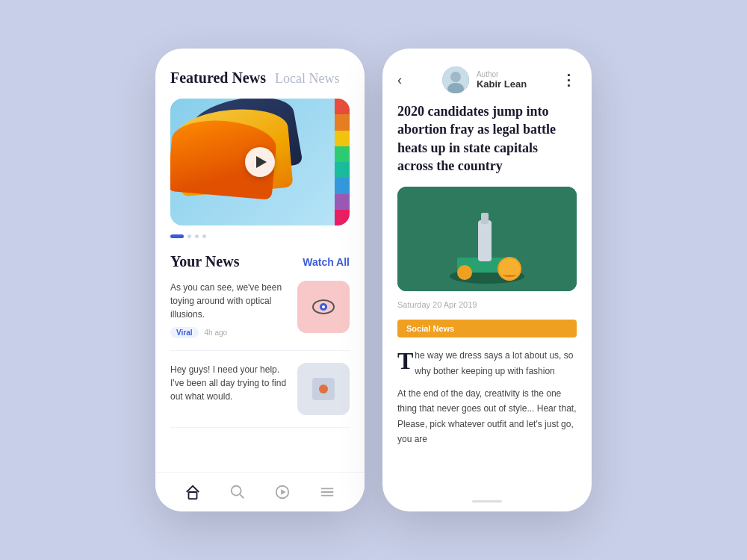 The height and width of the screenshot is (560, 747). Describe the element at coordinates (405, 361) in the screenshot. I see `drop-cap-letter: T` at that location.